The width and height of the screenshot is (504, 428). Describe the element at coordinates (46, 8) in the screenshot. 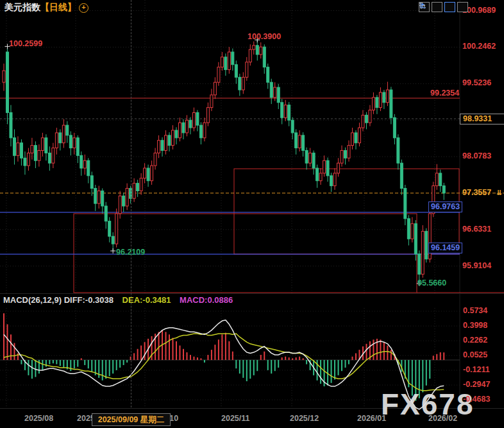

I see `titlebar: 美元指数 【日线】 +` at that location.